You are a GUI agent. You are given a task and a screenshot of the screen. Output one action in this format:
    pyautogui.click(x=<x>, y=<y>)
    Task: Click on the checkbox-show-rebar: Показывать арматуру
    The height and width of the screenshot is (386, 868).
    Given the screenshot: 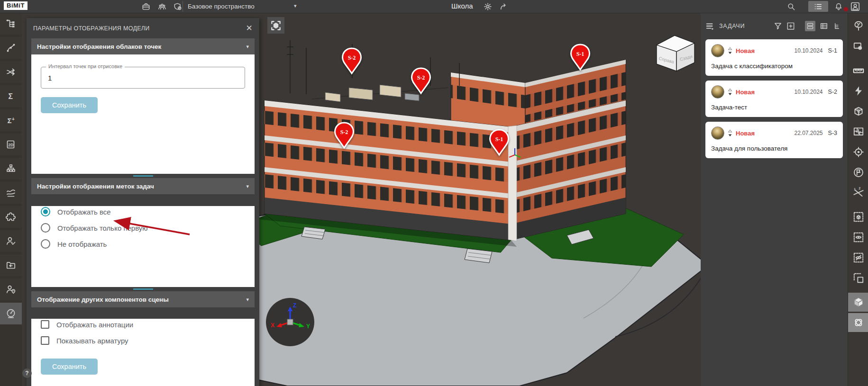 What is the action you would take?
    pyautogui.click(x=148, y=341)
    